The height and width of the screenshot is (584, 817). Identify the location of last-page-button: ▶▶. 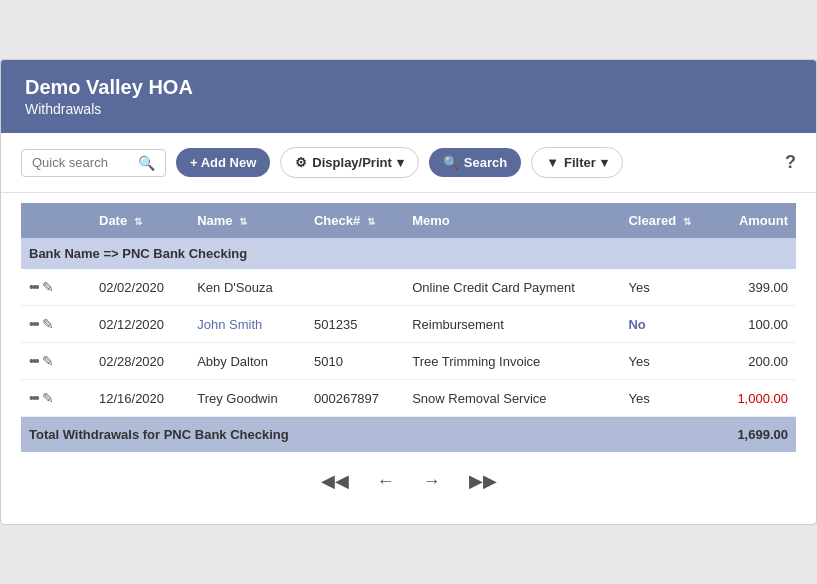
(483, 481).